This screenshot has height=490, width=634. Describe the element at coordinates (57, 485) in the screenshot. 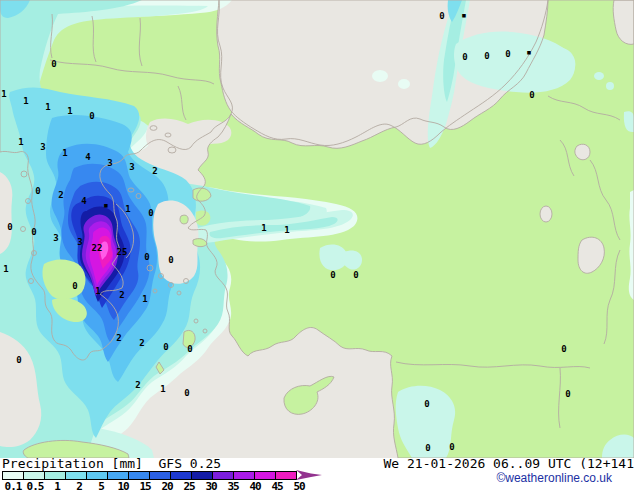

I see `colorbar-tick-label: 1` at that location.